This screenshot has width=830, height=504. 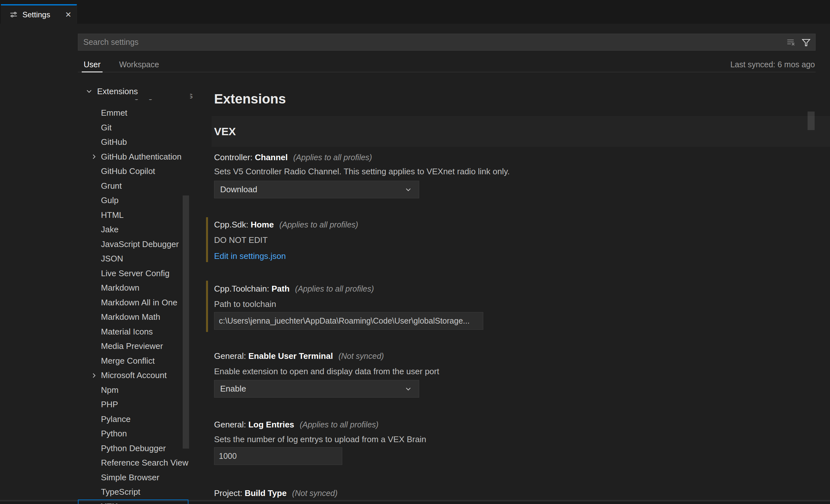 What do you see at coordinates (447, 65) in the screenshot?
I see `scope-tabs-row: User Workspace Last synced: 6 mos ago` at bounding box center [447, 65].